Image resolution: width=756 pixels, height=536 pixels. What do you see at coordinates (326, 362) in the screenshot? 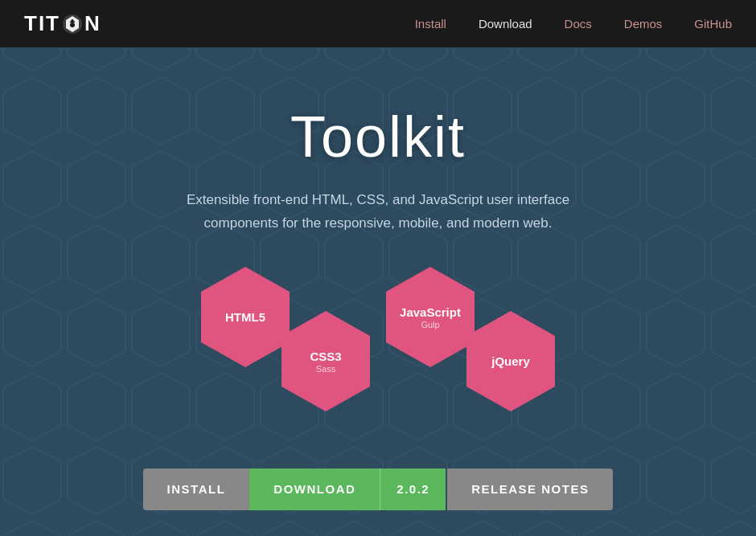
I see `hex-css3: CSS3 Sass` at bounding box center [326, 362].